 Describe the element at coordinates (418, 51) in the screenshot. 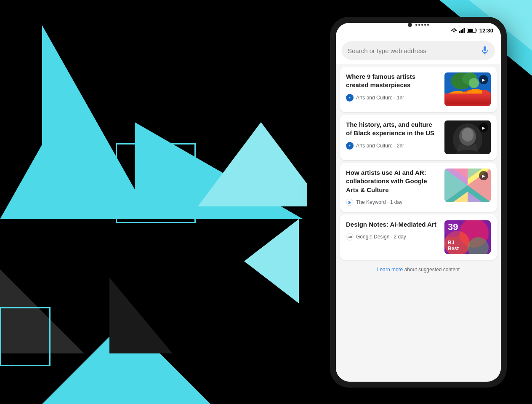

I see `search-bar-container: Search or type web address` at that location.